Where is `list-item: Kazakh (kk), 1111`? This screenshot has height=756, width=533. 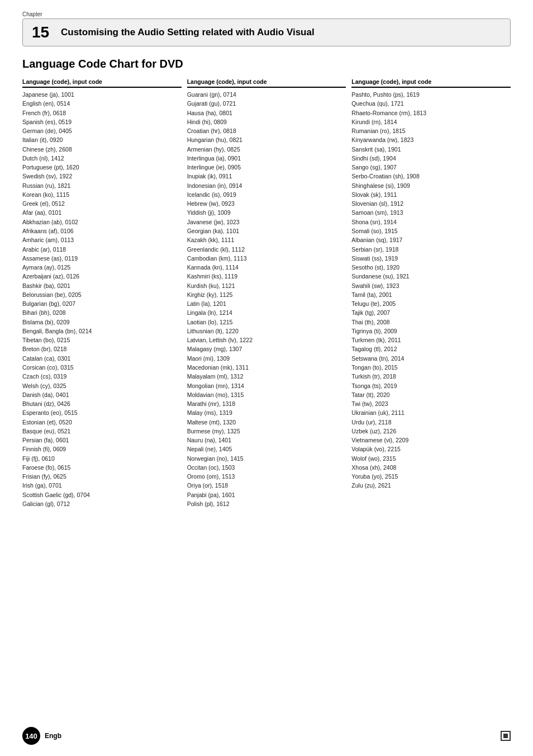
list-item: Kazakh (kk), 1111 is located at coordinates (267, 240).